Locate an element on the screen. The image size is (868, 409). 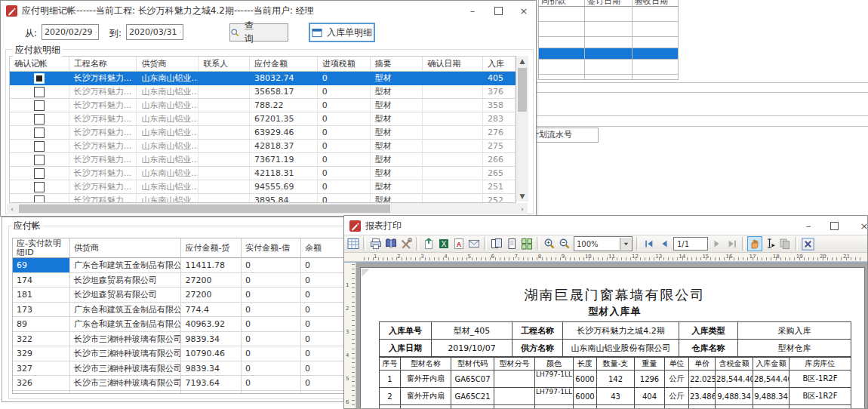
payable-row: 长沙万科魅力...山东南山铝业...788.220型材358 is located at coordinates (263, 106).